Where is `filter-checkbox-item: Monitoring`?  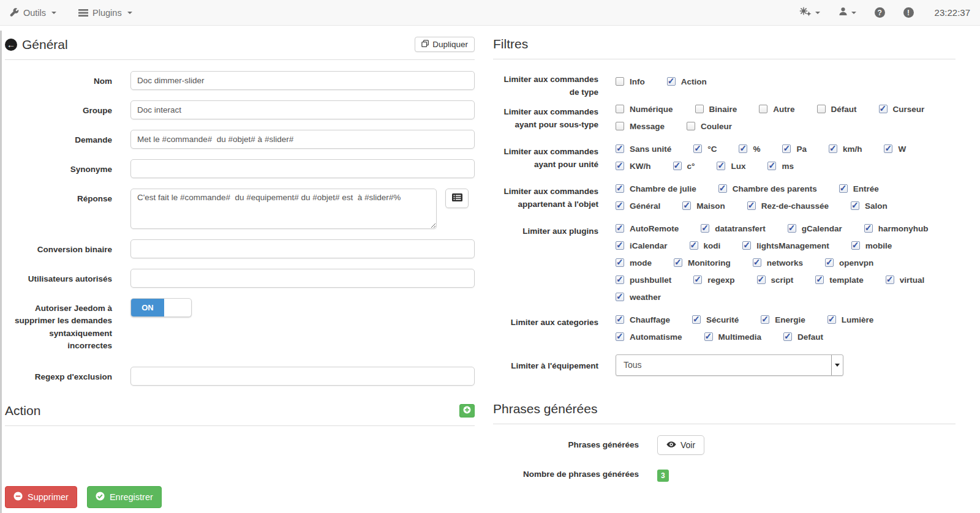 filter-checkbox-item: Monitoring is located at coordinates (702, 263).